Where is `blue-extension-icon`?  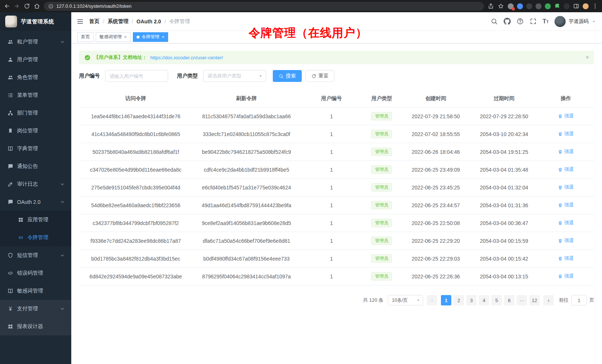 blue-extension-icon is located at coordinates (520, 6).